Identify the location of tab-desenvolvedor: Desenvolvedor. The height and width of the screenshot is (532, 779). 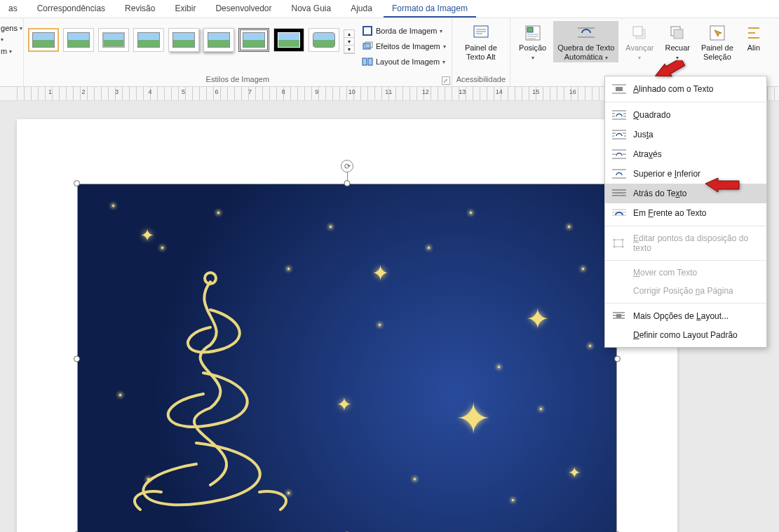
(243, 9).